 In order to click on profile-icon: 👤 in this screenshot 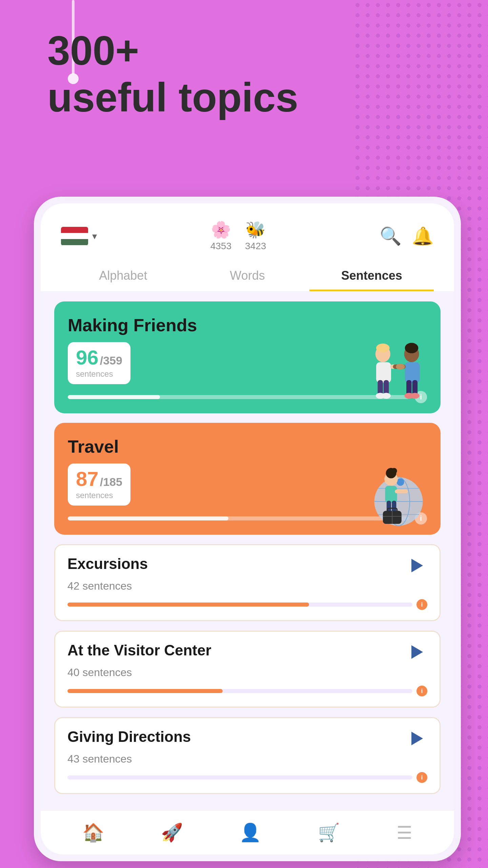, I will do `click(250, 833)`.